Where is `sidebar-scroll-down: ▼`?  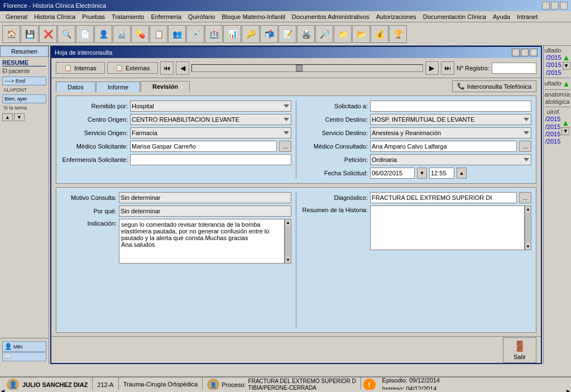
sidebar-scroll-down: ▼ is located at coordinates (19, 117).